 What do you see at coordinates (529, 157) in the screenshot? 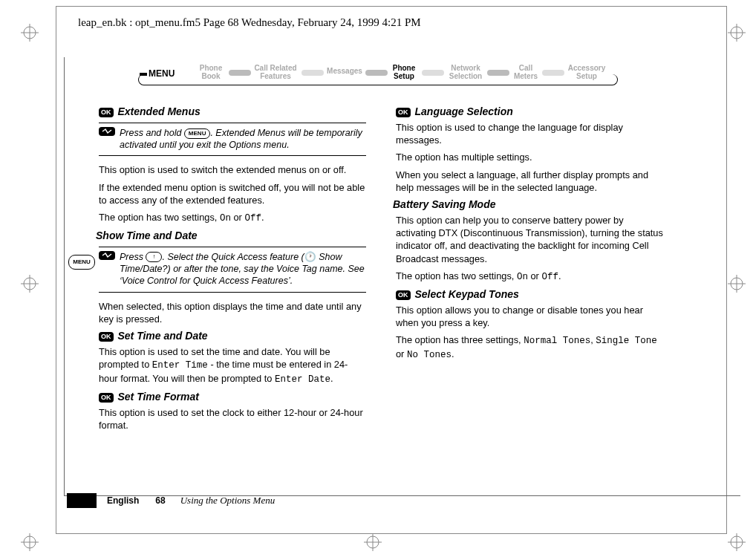
I see `body-text: The option has multiple settings.` at bounding box center [529, 157].